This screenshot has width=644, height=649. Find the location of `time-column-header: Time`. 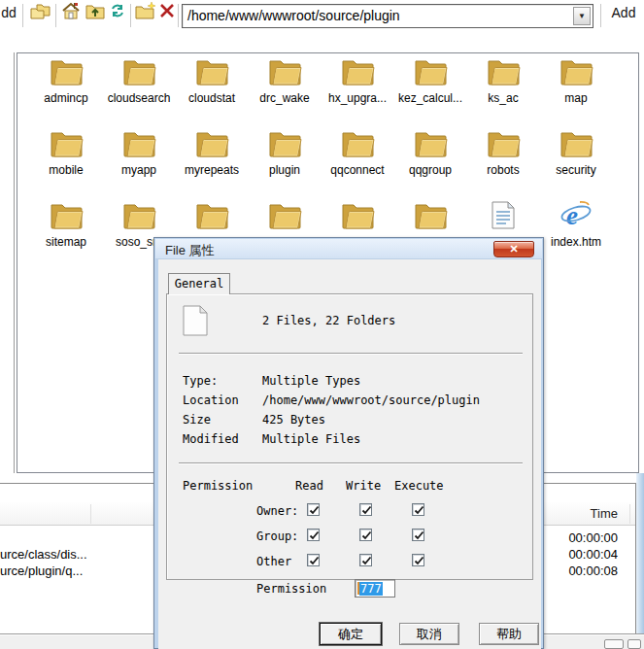

time-column-header: Time is located at coordinates (604, 513).